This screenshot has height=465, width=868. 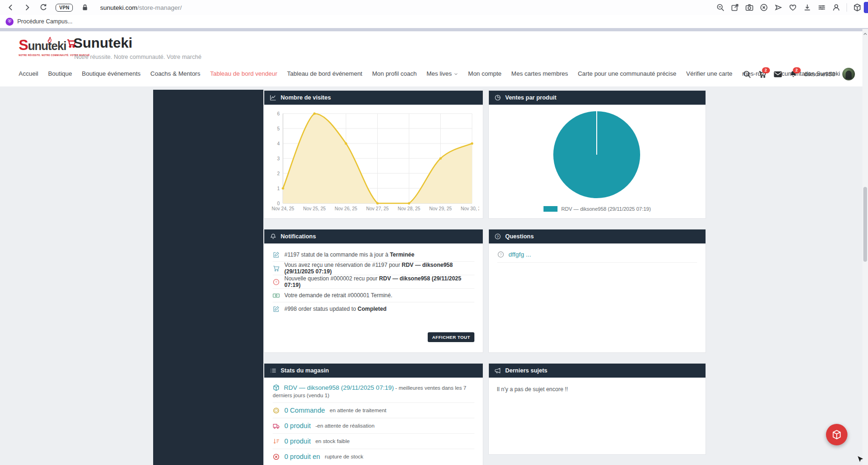 I want to click on truck-icon, so click(x=276, y=426).